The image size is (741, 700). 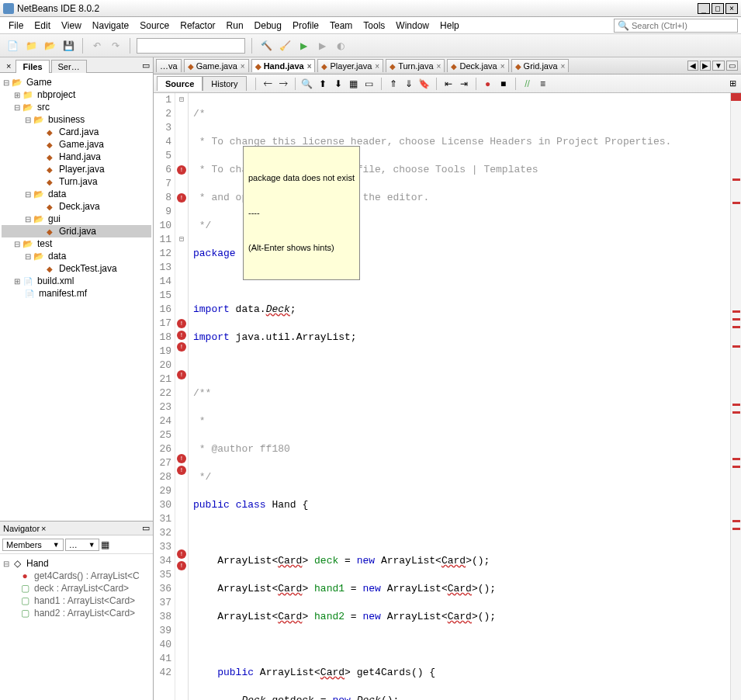 I want to click on tree-test-data: data, so click(x=57, y=256).